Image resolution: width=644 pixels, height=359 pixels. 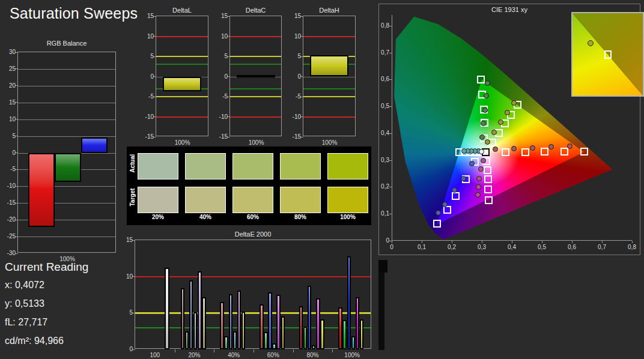 I want to click on cie-y-tick-label: 0,7, so click(x=381, y=53).